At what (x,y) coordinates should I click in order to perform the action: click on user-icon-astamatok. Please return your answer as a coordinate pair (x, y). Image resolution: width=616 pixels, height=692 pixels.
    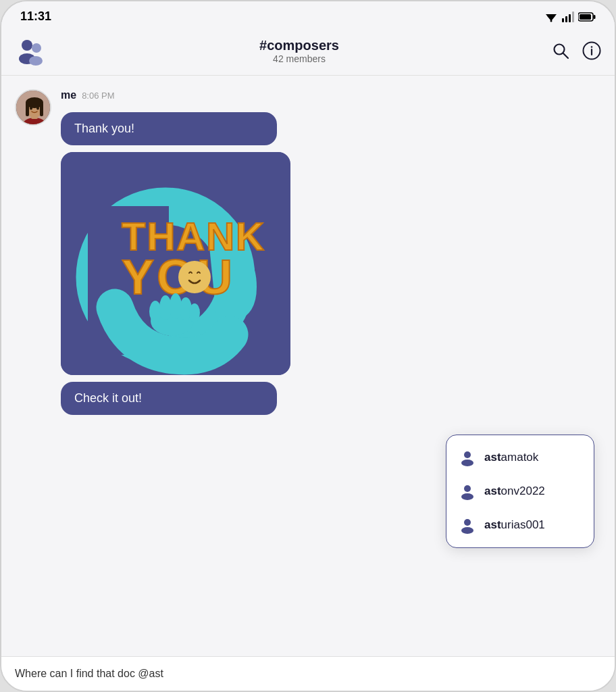
    Looking at the image, I should click on (467, 458).